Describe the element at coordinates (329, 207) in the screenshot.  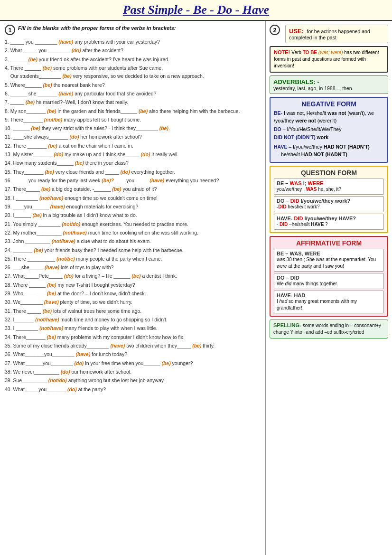
I see `q-do-text: -DID he/she/it work?` at that location.